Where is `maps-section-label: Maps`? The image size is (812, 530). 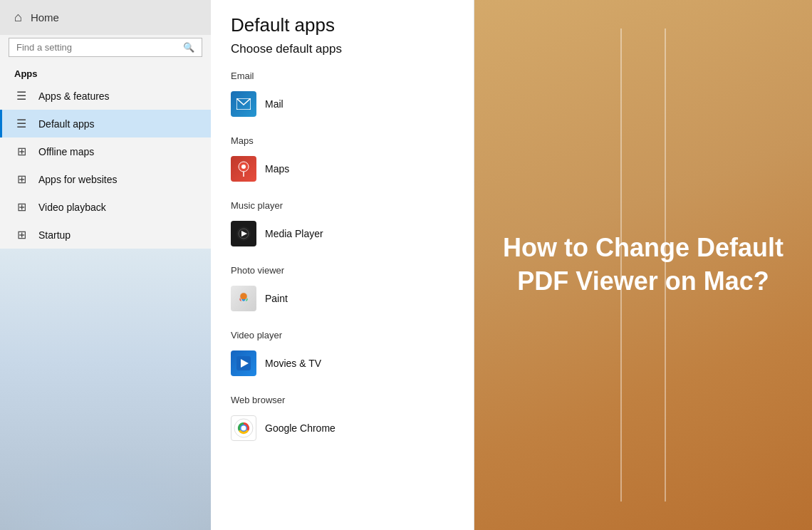 maps-section-label: Maps is located at coordinates (342, 141).